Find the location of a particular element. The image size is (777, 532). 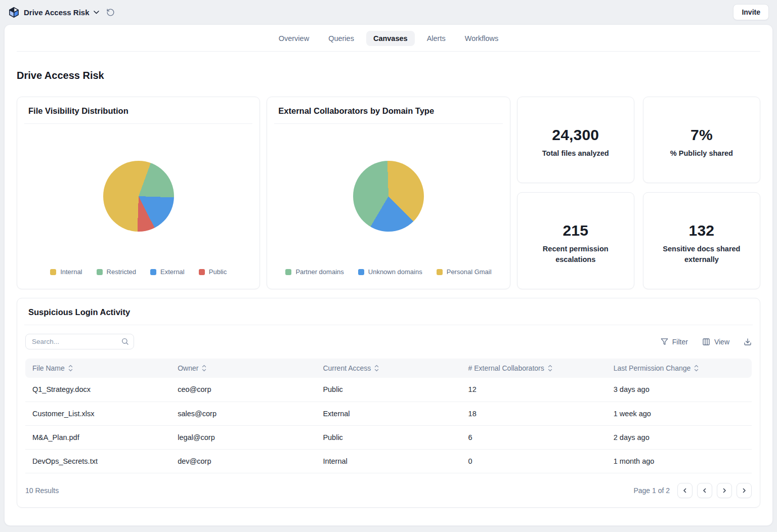

table-cell: 1 month ago is located at coordinates (679, 461).